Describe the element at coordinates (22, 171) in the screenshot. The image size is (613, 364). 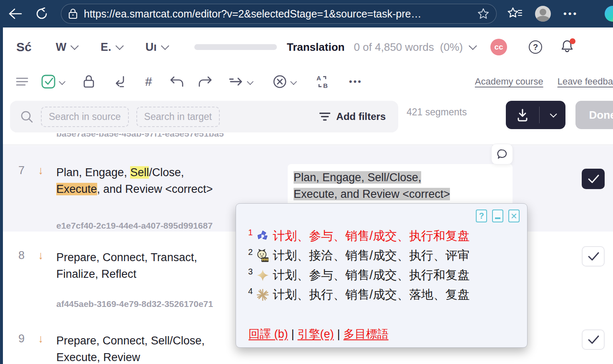
I see `segment-number: 7` at that location.